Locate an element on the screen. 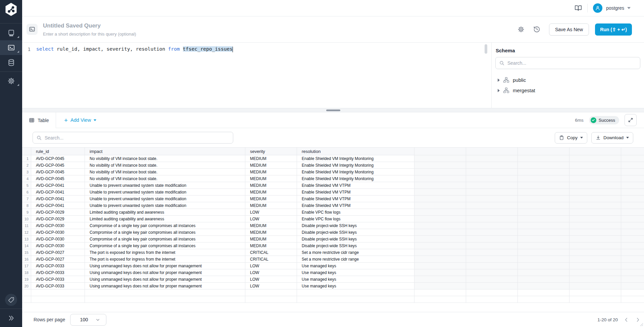  previous-page-button is located at coordinates (626, 320).